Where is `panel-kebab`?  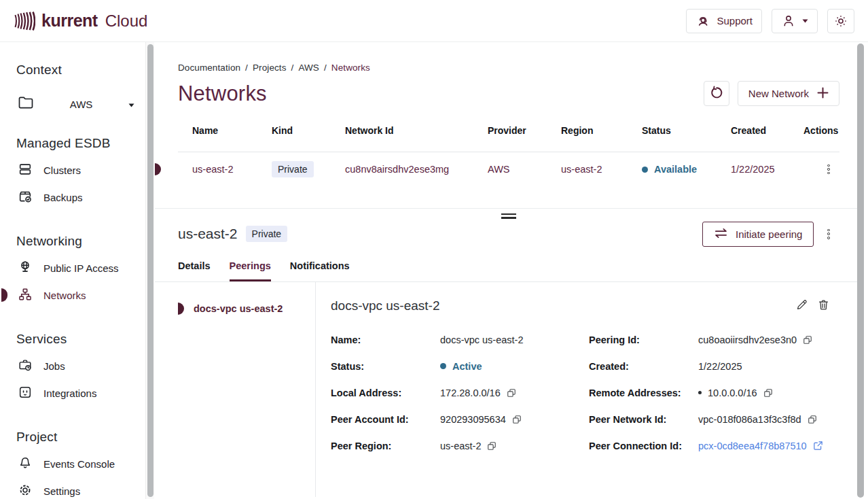
panel-kebab is located at coordinates (829, 234).